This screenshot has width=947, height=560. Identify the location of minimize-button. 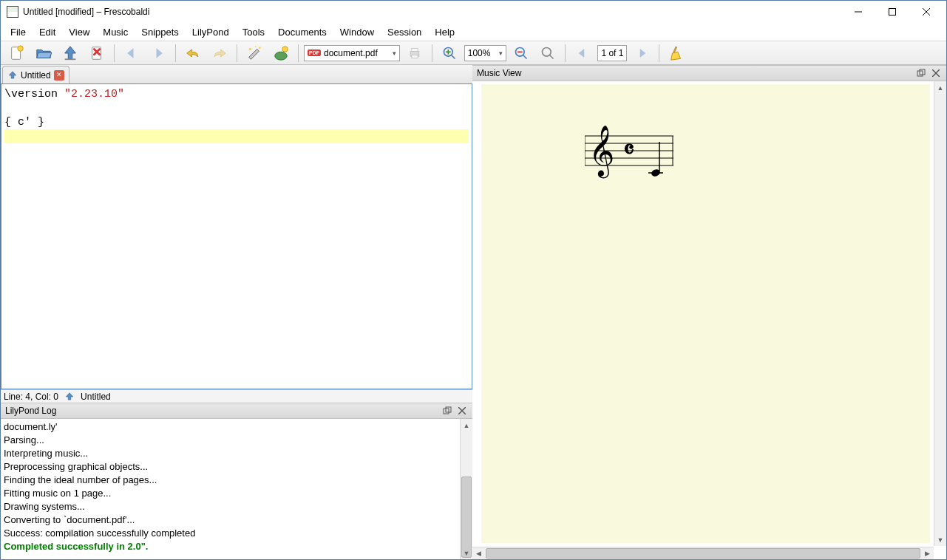
(858, 12).